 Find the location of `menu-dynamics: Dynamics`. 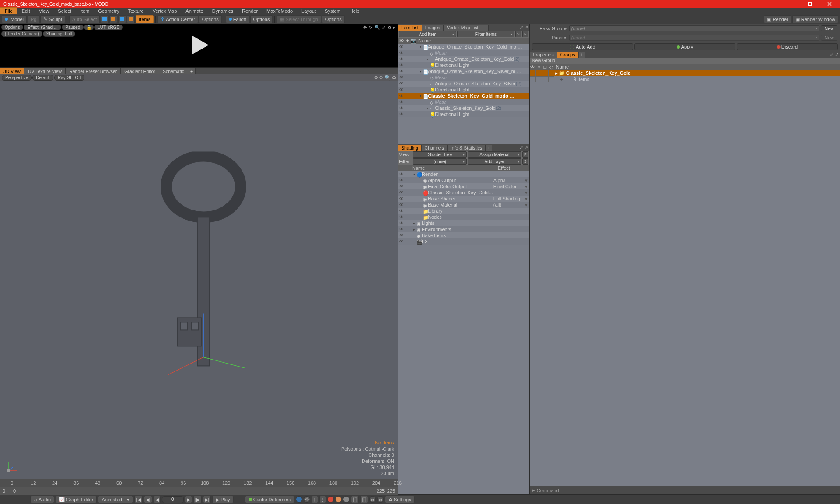

menu-dynamics: Dynamics is located at coordinates (223, 11).